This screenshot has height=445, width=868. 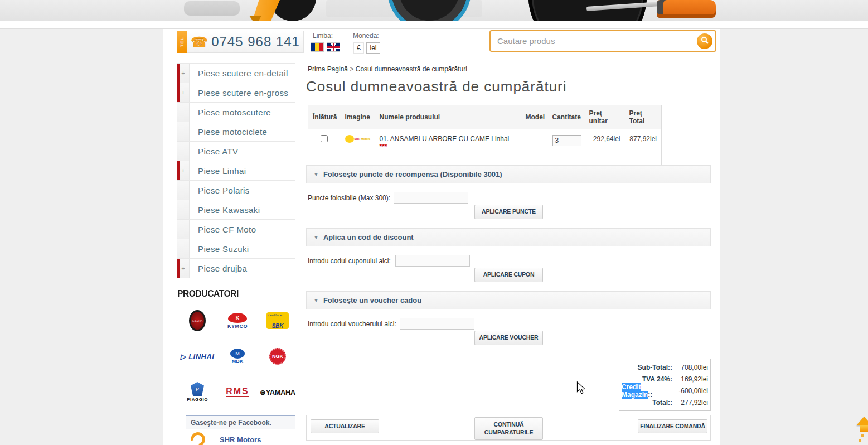 What do you see at coordinates (366, 36) in the screenshot?
I see `currency-label: Moneda:` at bounding box center [366, 36].